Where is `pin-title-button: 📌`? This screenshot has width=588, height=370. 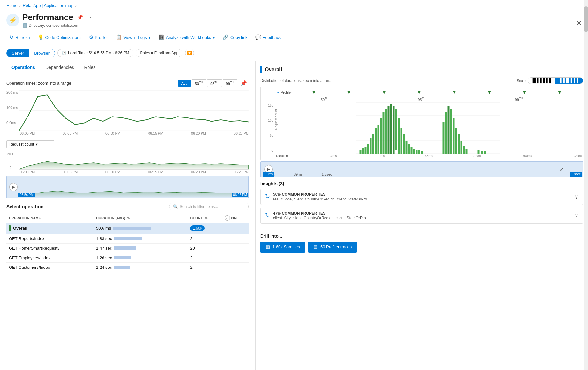
pin-title-button: 📌 is located at coordinates (80, 17).